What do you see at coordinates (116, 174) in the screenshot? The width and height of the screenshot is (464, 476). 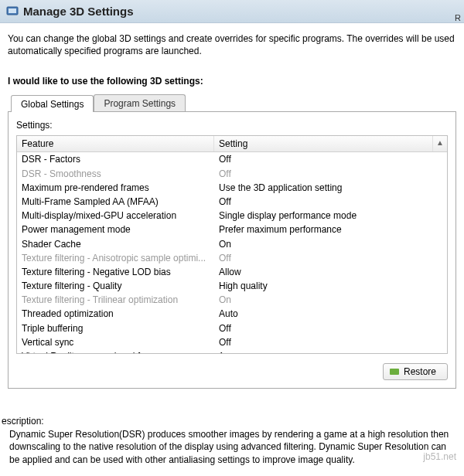 I see `feature-cell: DSR - Smoothness` at bounding box center [116, 174].